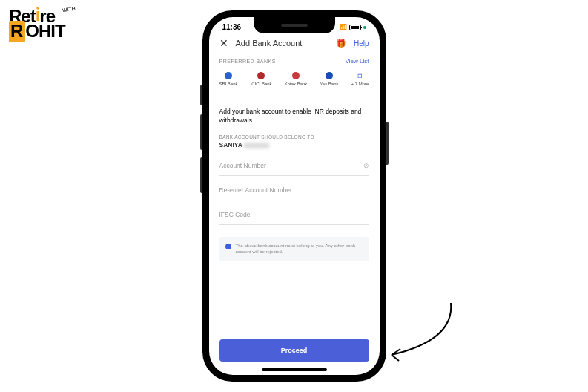 The height and width of the screenshot is (392, 588). What do you see at coordinates (341, 43) in the screenshot?
I see `gift-icon: 🎁` at bounding box center [341, 43].